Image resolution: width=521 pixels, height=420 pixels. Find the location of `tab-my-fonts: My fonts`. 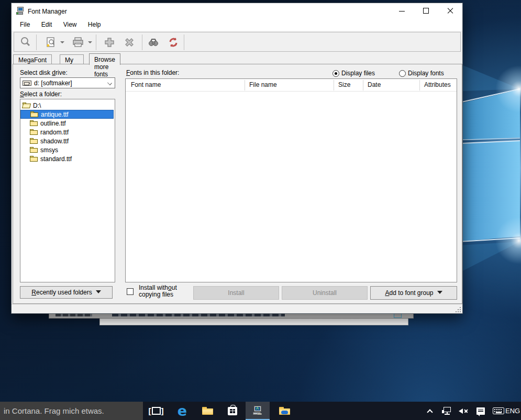

tab-my-fonts: My fonts is located at coordinates (72, 60).